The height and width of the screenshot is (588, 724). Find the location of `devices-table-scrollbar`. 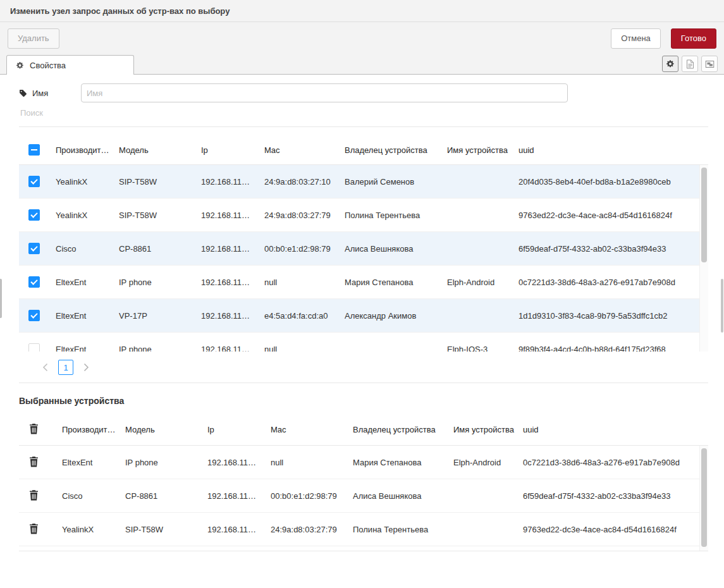

devices-table-scrollbar is located at coordinates (704, 258).